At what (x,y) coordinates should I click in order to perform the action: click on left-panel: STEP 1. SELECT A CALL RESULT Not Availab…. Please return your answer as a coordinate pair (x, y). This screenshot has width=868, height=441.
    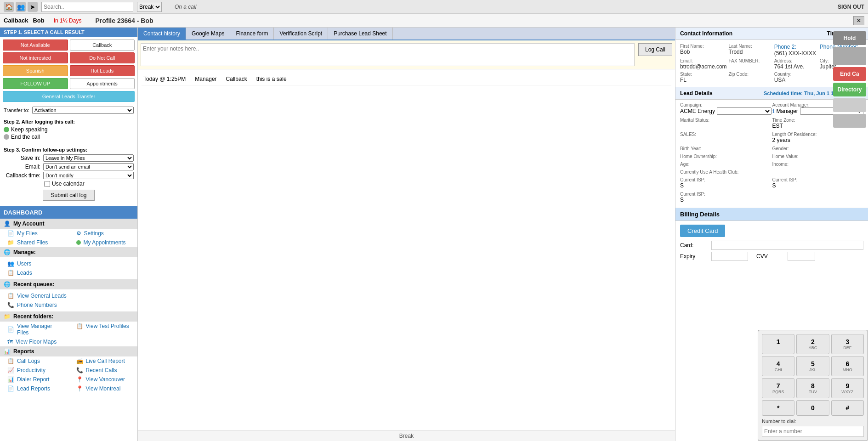
    Looking at the image, I should click on (69, 234).